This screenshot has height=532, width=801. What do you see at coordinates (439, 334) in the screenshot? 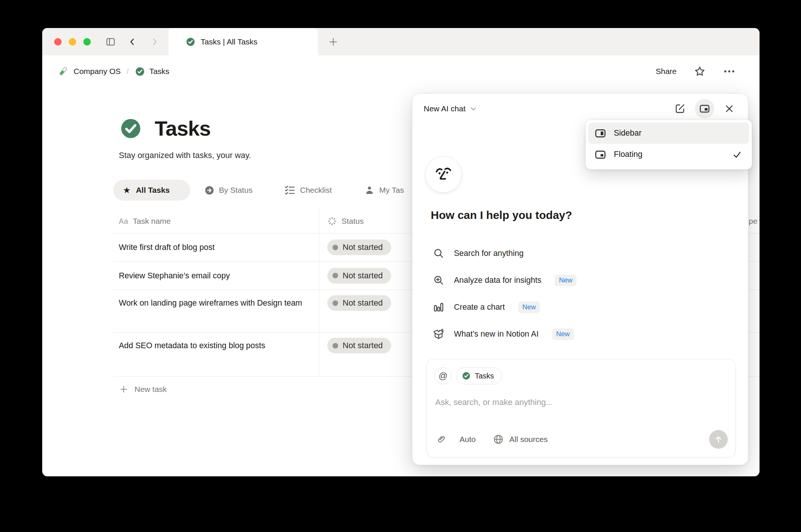
I see `gift-box-icon` at bounding box center [439, 334].